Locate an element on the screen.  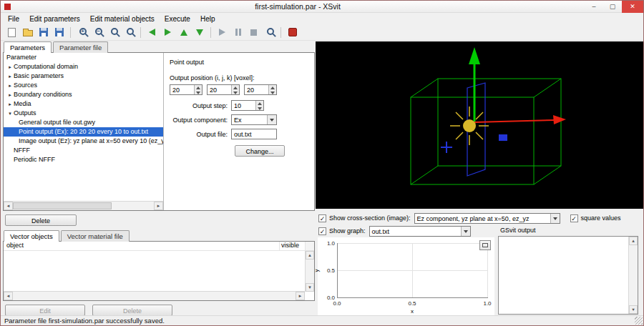
graph-widget: 1.0 0.5 0.0 y 0.0 0.5 1.0 x is located at coordinates (406, 277).